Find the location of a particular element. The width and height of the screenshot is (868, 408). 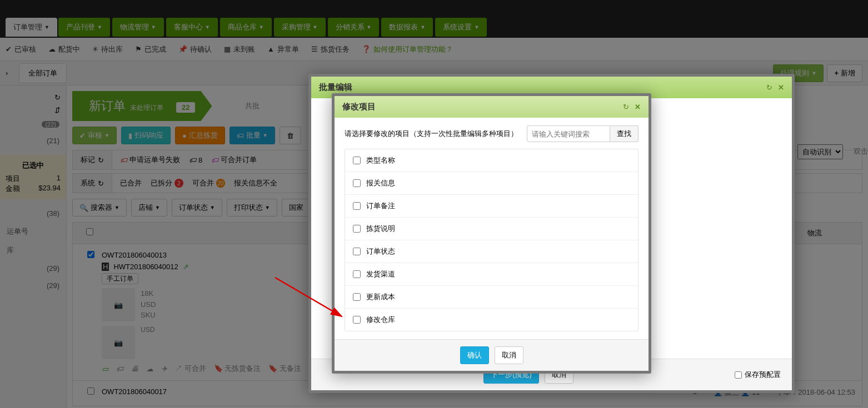

modify-modal-title: 修改项目 is located at coordinates (359, 107).